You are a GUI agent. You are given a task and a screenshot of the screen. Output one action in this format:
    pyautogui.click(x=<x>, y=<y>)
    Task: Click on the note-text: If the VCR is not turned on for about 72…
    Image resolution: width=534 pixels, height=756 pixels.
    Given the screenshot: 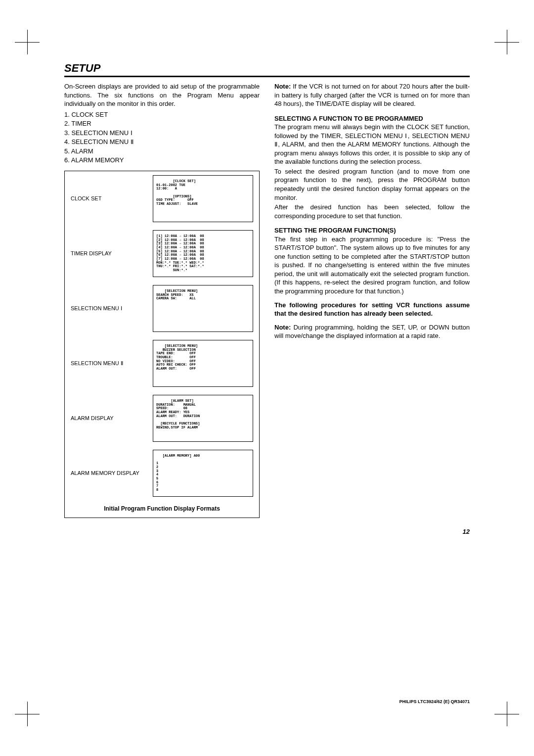 What is the action you would take?
    pyautogui.click(x=372, y=95)
    